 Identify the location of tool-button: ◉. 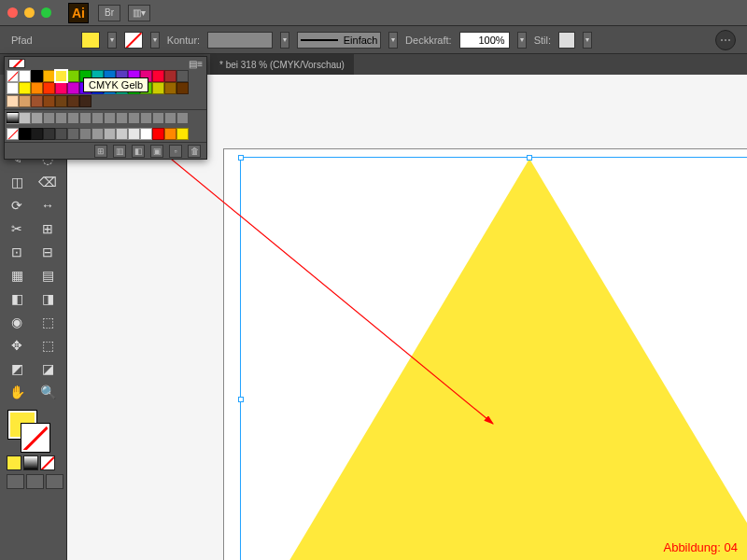
(17, 322).